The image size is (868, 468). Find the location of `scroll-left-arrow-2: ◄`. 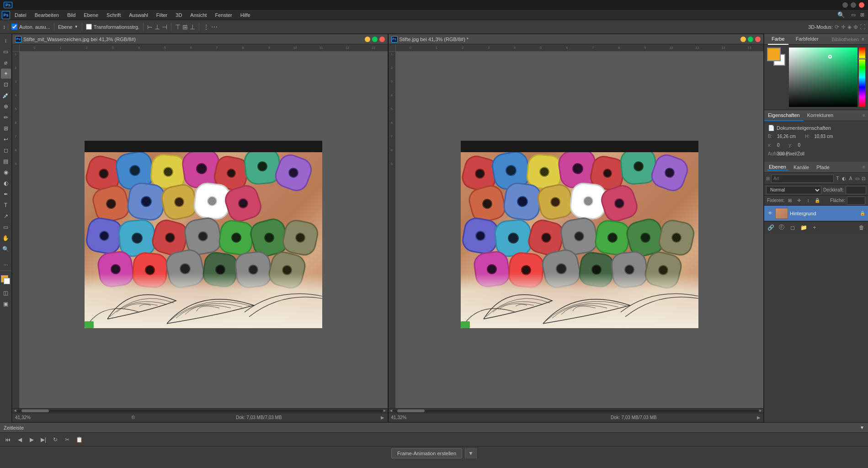

scroll-left-arrow-2: ◄ is located at coordinates (391, 410).